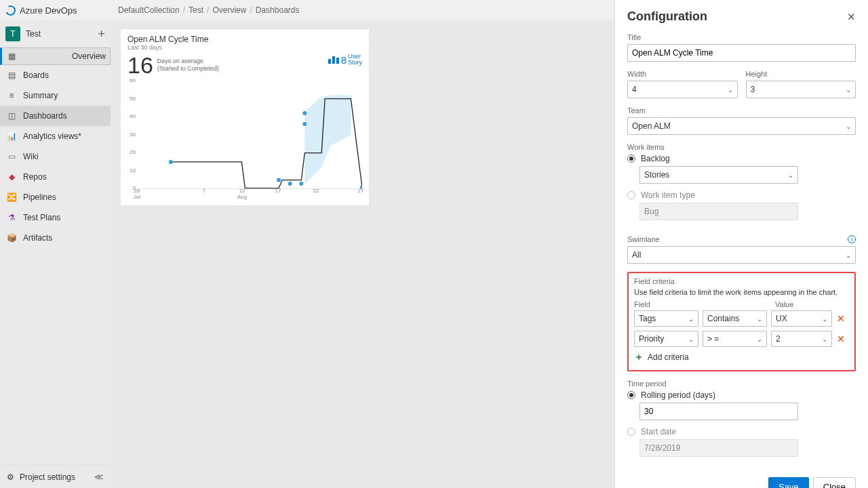  I want to click on swimlane-select: All⌄, so click(742, 255).